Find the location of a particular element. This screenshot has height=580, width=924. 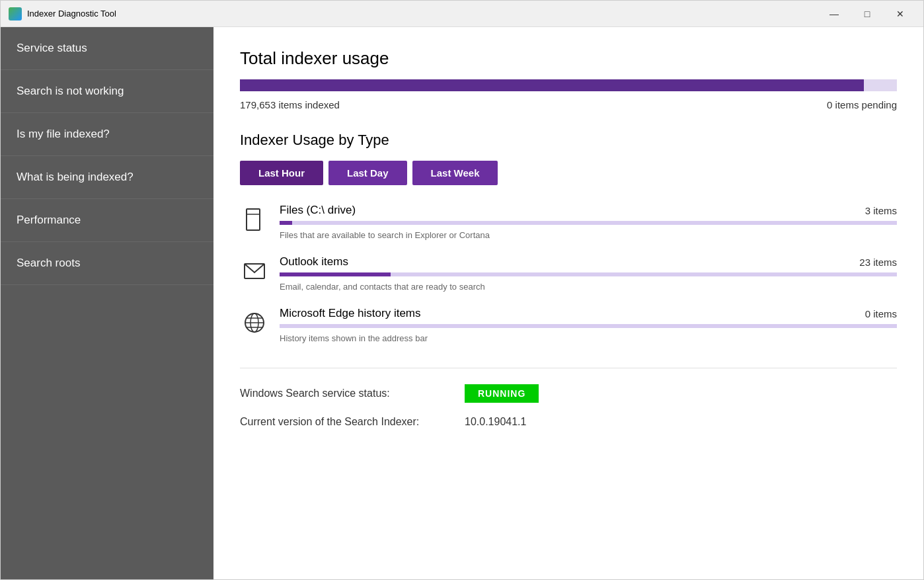

version-value: 10.0.19041.1 is located at coordinates (496, 422).